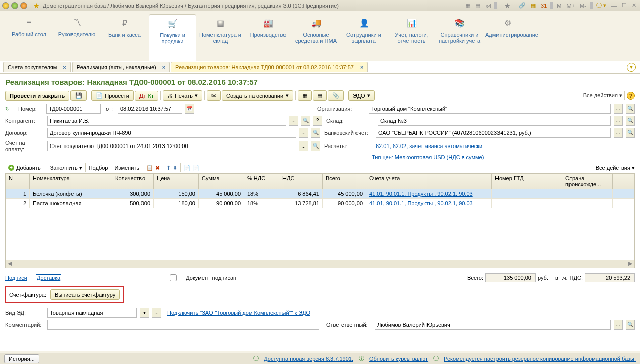  I want to click on dropdown-icon: ▾, so click(145, 313).